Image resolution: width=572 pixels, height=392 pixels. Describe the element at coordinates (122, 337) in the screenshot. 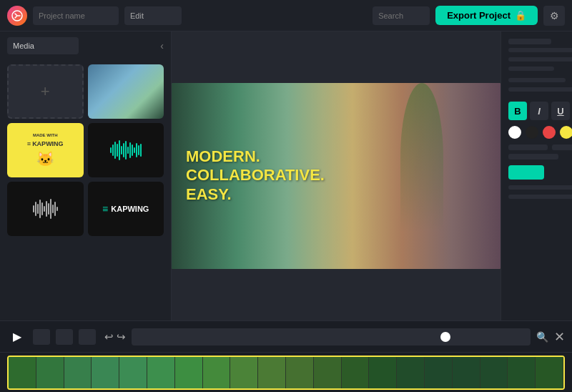

I see `redo-button: ↪` at that location.